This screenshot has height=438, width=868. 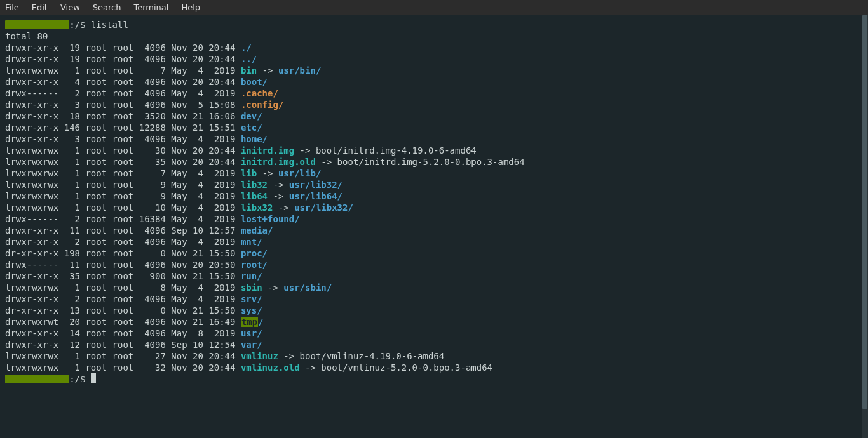 I want to click on filename: ../, so click(x=249, y=59).